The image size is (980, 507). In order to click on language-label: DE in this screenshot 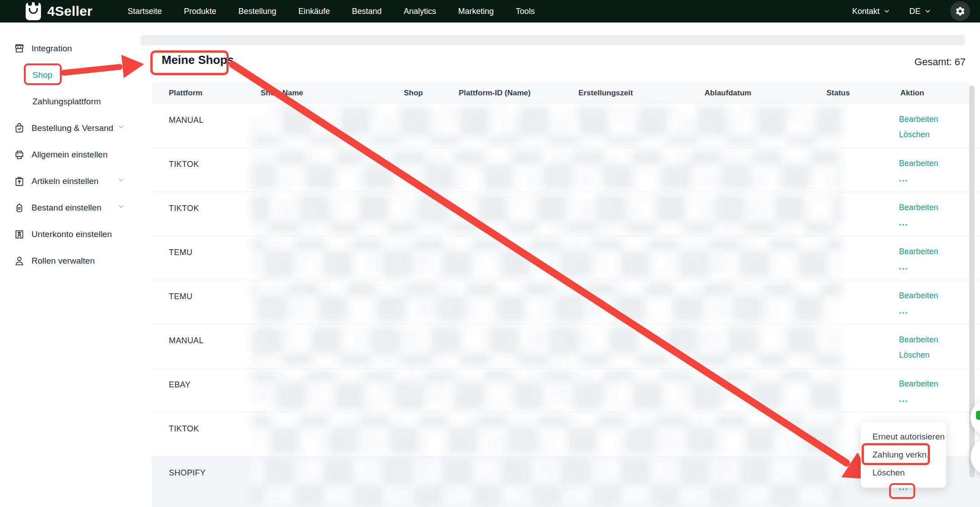, I will do `click(915, 12)`.